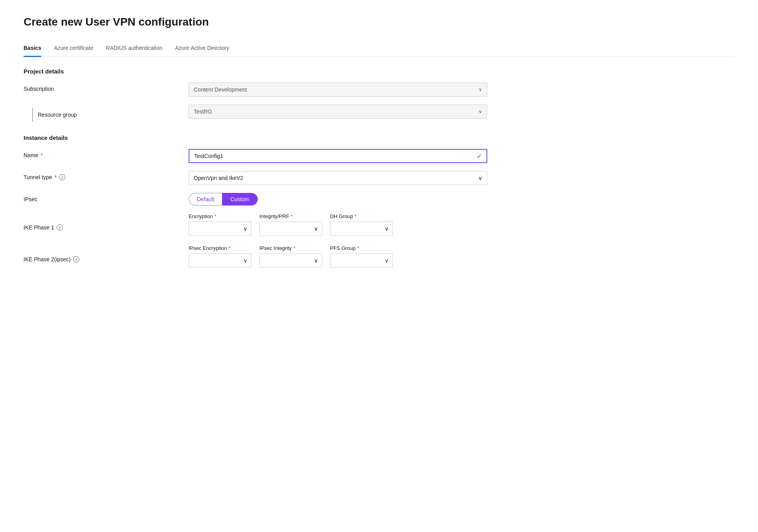 The image size is (758, 532). What do you see at coordinates (362, 248) in the screenshot?
I see `pfs-group-label: PFS Group *` at bounding box center [362, 248].